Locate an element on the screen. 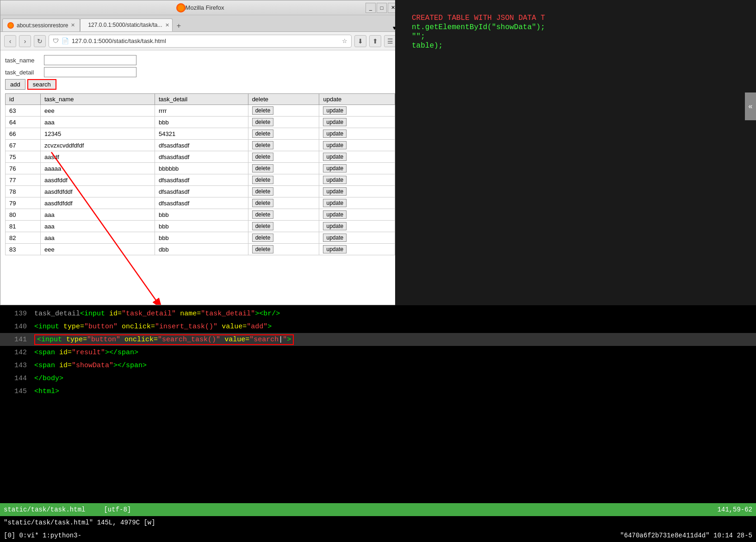  cell-task-detail: bbb is located at coordinates (201, 122).